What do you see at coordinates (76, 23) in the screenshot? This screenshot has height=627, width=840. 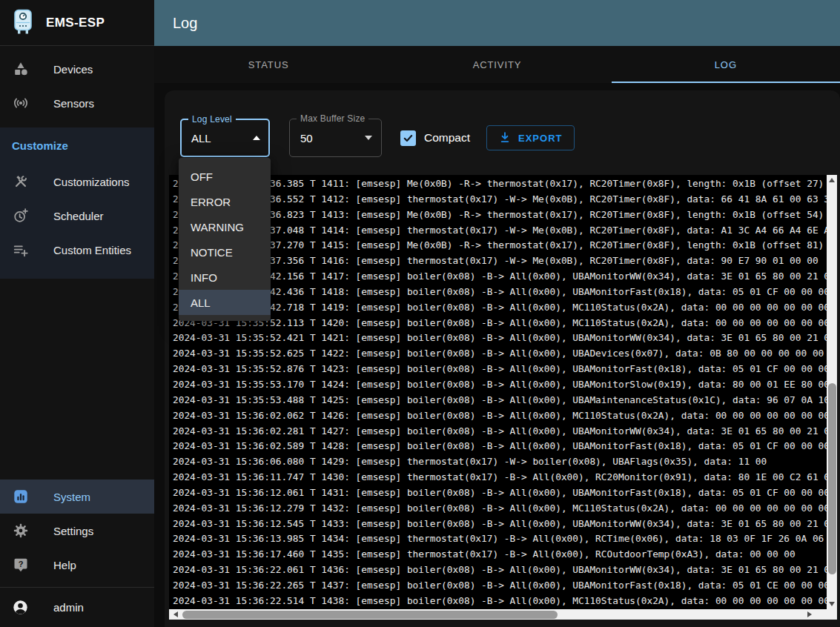 I see `app-title: EMS-ESP` at bounding box center [76, 23].